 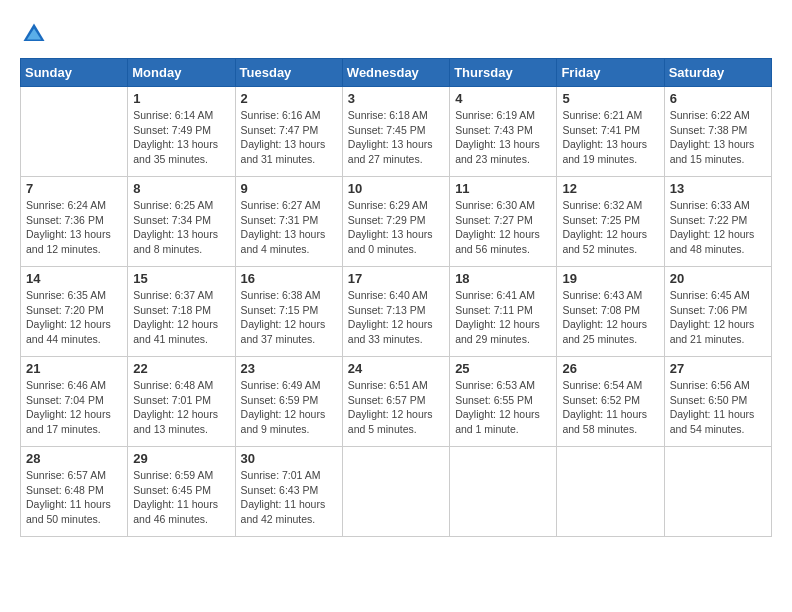 I want to click on day-number: 11, so click(x=503, y=188).